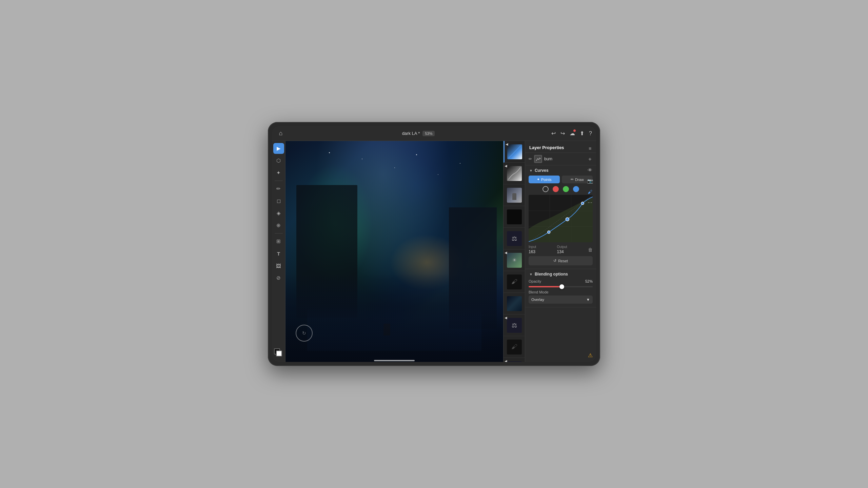 The width and height of the screenshot is (868, 488). I want to click on zoom-level: 53%, so click(429, 134).